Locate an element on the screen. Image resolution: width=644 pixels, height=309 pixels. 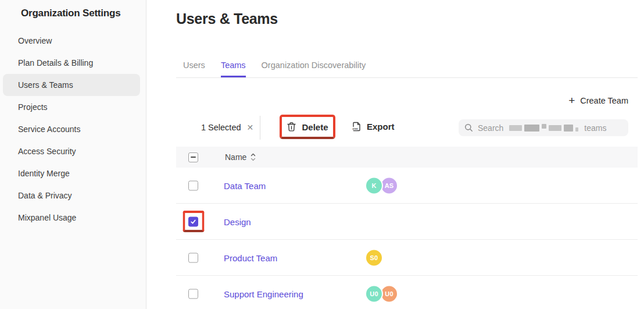
sidebar-item-overview: Overview is located at coordinates (71, 41).